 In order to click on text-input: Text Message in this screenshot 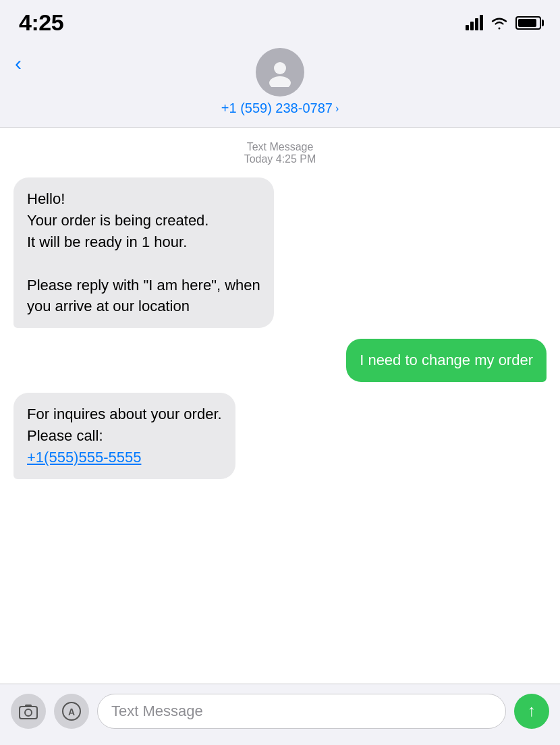, I will do `click(302, 711)`.